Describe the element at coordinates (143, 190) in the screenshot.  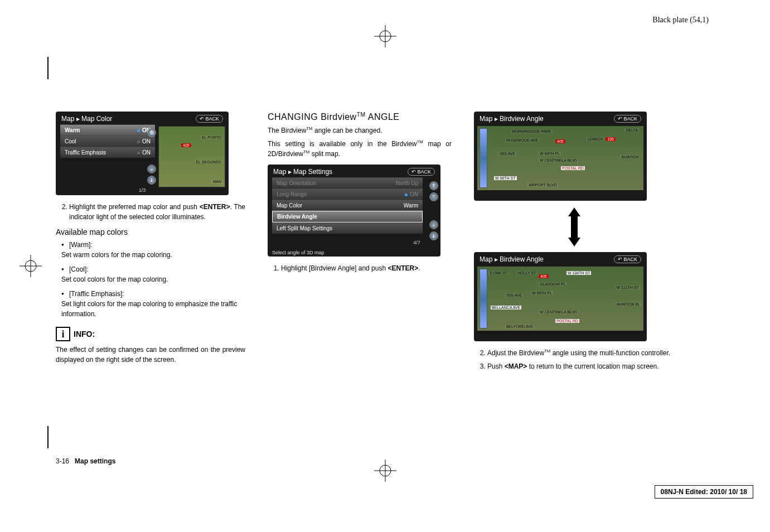
I see `page-counter: 1/3` at that location.